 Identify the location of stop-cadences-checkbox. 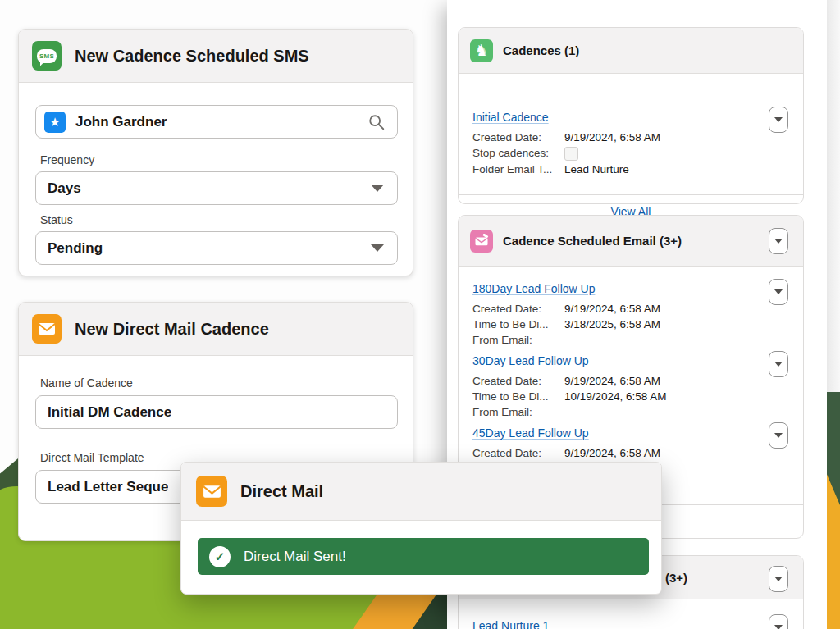
(571, 154).